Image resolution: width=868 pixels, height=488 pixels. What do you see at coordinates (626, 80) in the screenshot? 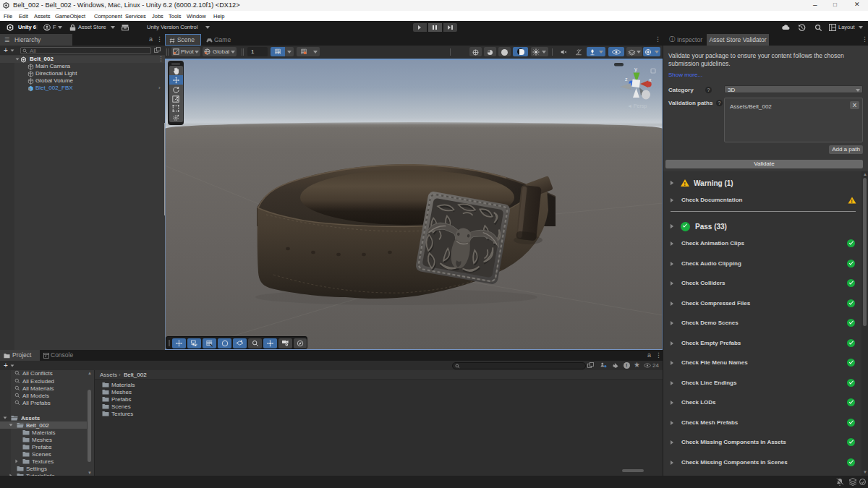
I see `svg-text: z` at bounding box center [626, 80].